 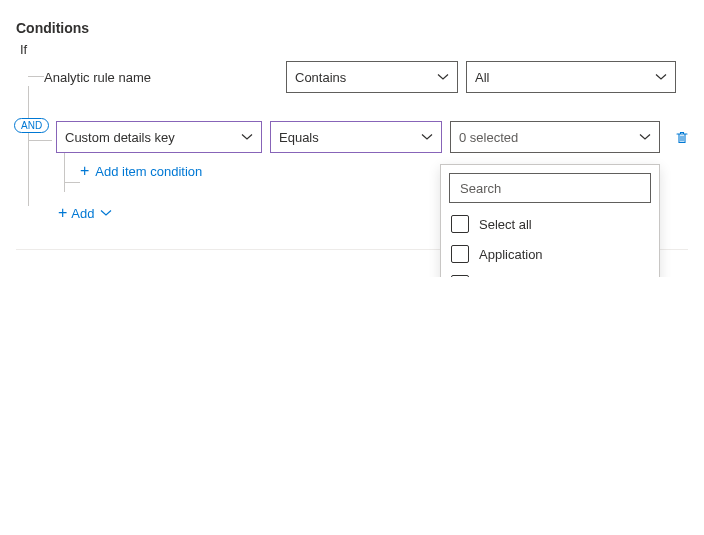 What do you see at coordinates (161, 78) in the screenshot?
I see `rule1-field-label: Analytic rule name` at bounding box center [161, 78].